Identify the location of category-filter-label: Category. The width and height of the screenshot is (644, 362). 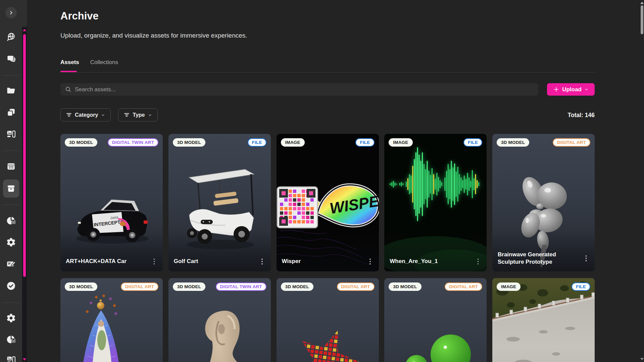
(87, 115).